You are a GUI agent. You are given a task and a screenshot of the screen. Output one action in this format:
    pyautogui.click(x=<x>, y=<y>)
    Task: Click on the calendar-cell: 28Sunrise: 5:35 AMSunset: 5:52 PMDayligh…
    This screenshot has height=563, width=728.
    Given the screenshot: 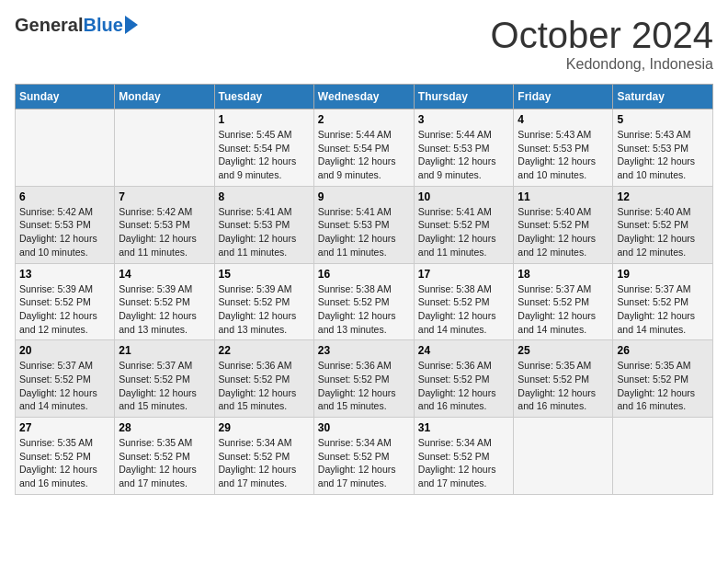 What is the action you would take?
    pyautogui.click(x=165, y=456)
    